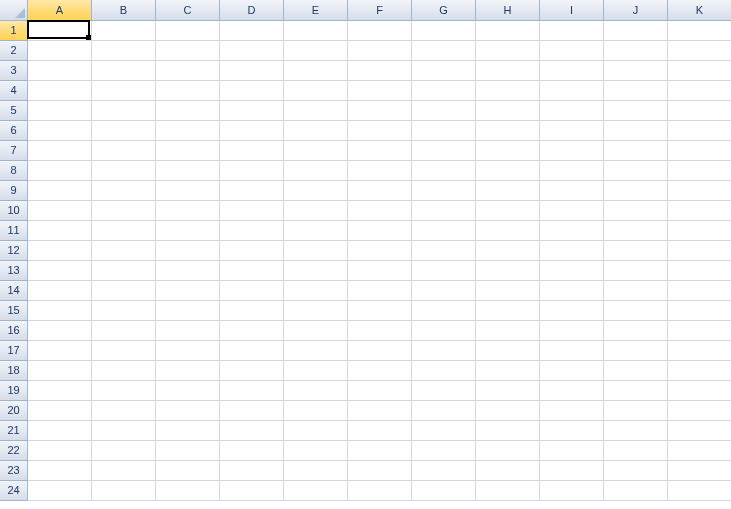 The image size is (731, 509). I want to click on row-header-9: 9, so click(14, 191).